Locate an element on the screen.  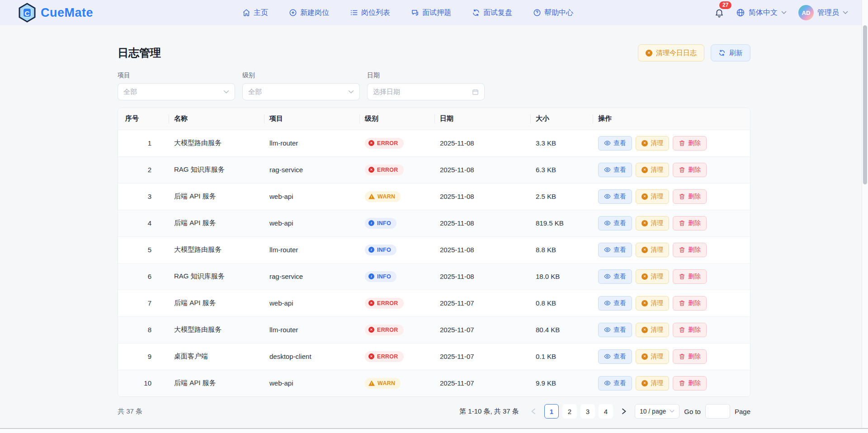
chat-icon is located at coordinates (415, 13).